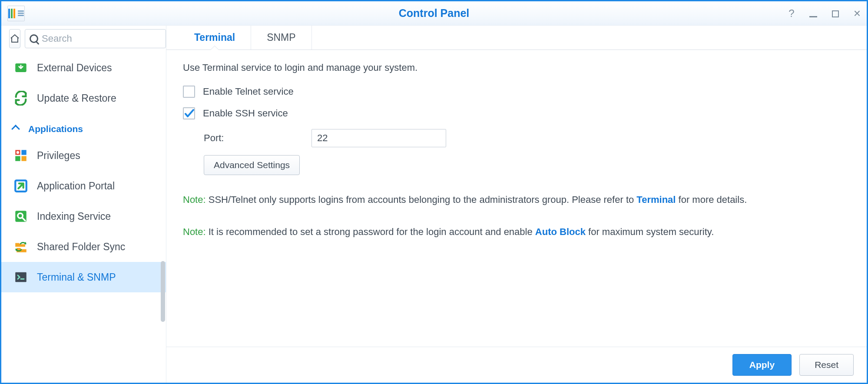 The image size is (868, 384). Describe the element at coordinates (434, 13) in the screenshot. I see `window-title: Control Panel` at that location.